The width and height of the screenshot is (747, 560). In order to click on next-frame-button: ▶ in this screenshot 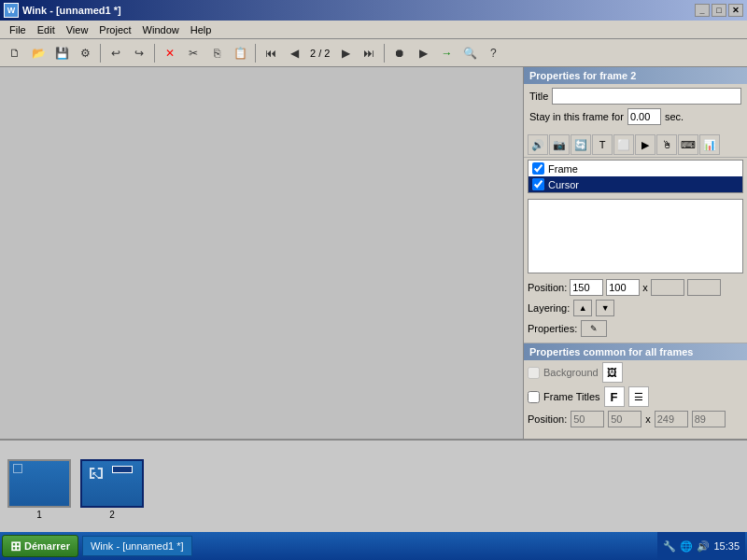, I will do `click(345, 53)`.